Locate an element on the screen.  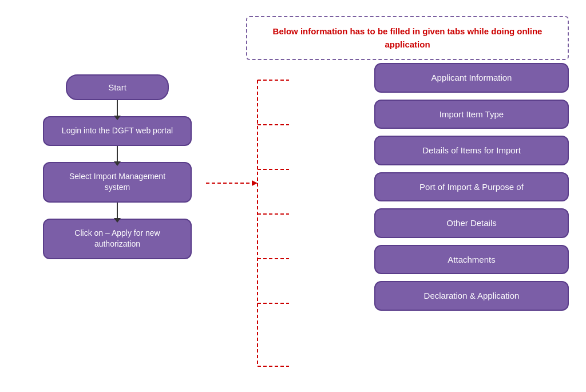
info-box: Below information has to be filled in gi… is located at coordinates (407, 38).